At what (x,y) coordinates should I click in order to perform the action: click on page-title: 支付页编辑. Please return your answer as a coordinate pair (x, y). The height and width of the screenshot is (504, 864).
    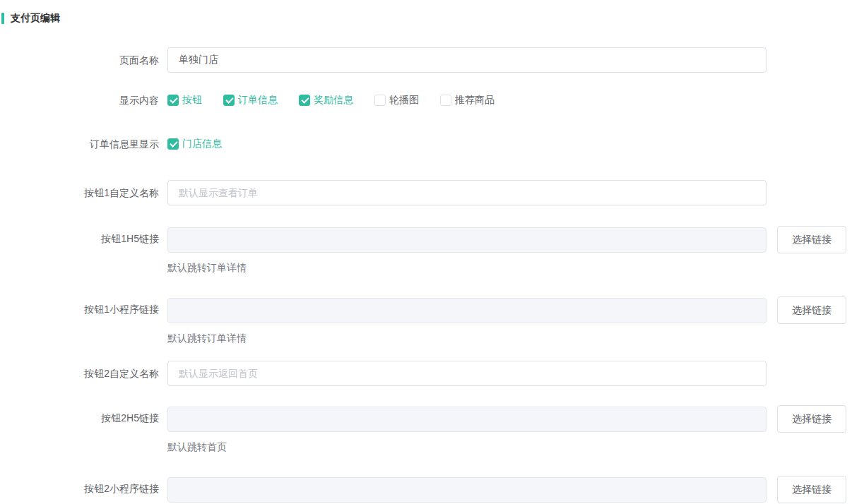
    Looking at the image, I should click on (35, 18).